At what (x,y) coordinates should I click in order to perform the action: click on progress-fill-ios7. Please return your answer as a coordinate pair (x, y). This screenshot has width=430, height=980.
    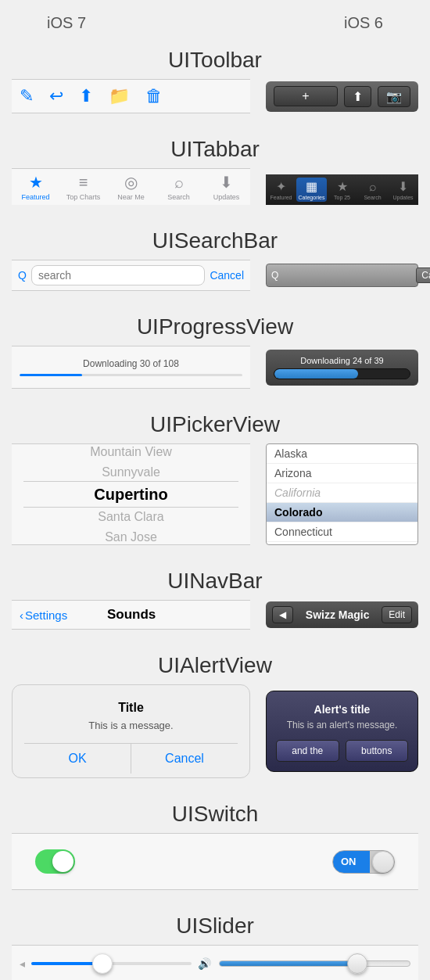
    Looking at the image, I should click on (51, 375).